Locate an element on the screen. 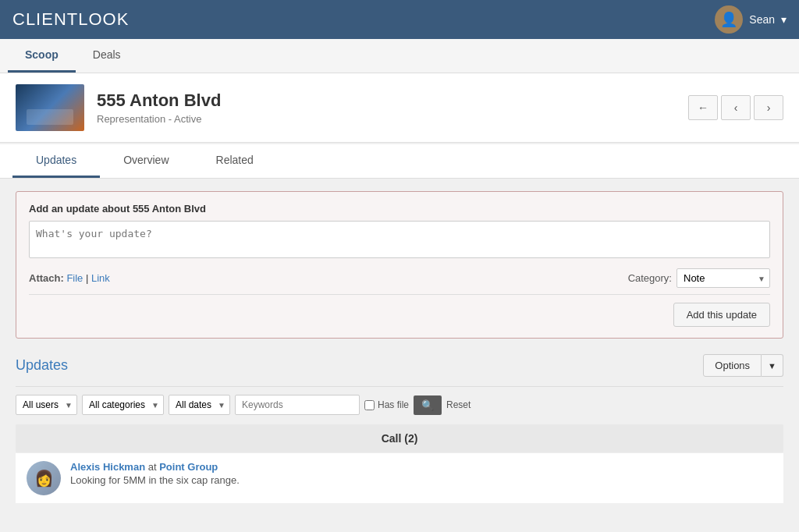 This screenshot has height=532, width=799. update-item-company: Point Group is located at coordinates (189, 466).